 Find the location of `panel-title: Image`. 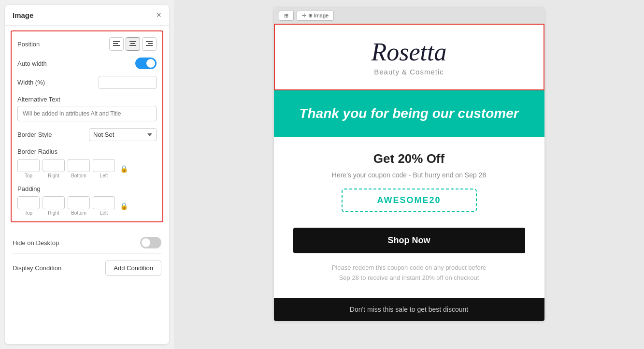

panel-title: Image is located at coordinates (23, 15).